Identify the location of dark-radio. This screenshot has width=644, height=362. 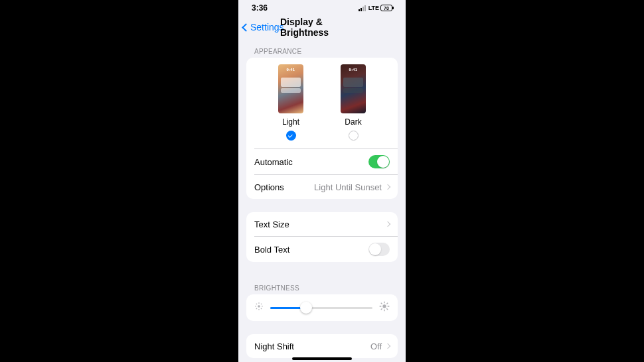
(353, 135).